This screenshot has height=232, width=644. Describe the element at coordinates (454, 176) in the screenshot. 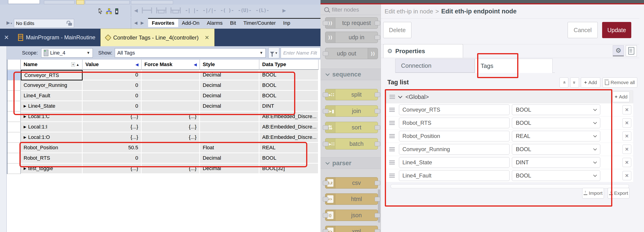

I see `tag-name-input: Line4_Fault` at that location.